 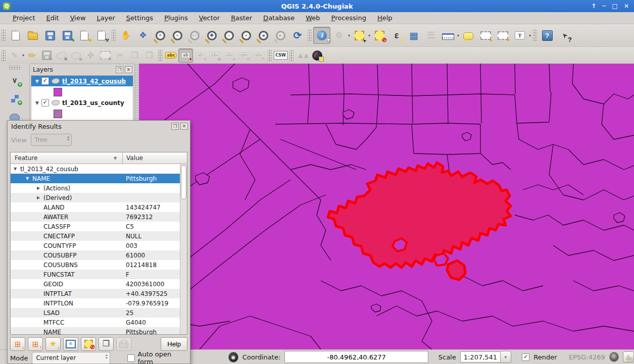 What do you see at coordinates (46, 56) in the screenshot?
I see `save-layer-edits-button: ✎` at bounding box center [46, 56].